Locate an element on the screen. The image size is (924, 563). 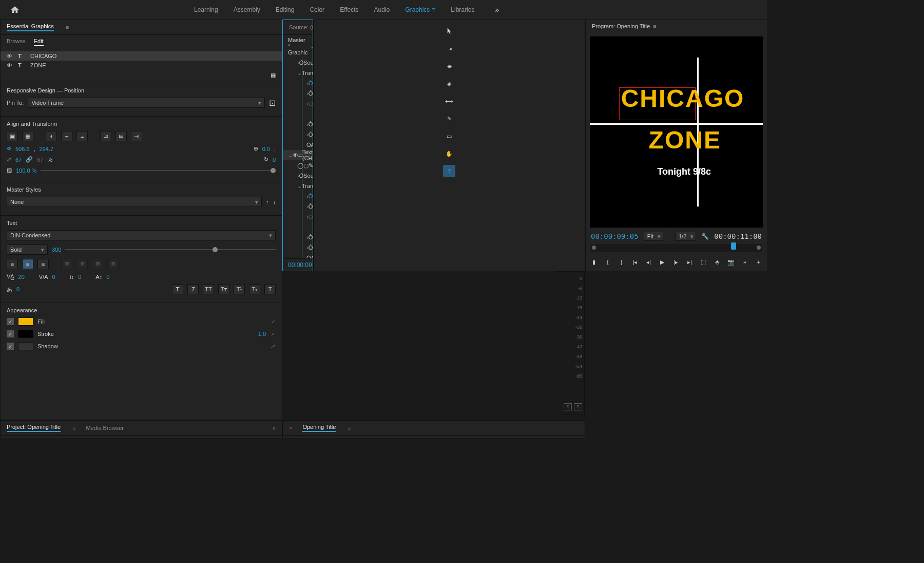
tab-project: Project: Opening Title is located at coordinates (34, 428).